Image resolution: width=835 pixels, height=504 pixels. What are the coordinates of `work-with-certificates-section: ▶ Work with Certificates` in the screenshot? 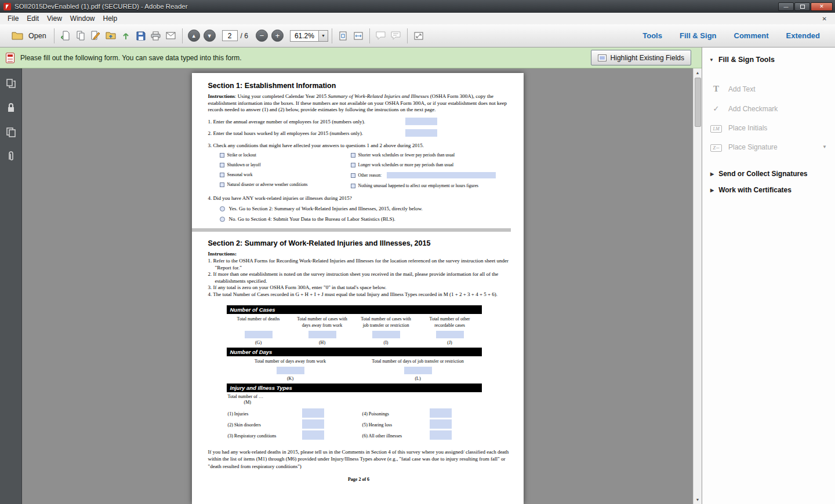 It's located at (769, 190).